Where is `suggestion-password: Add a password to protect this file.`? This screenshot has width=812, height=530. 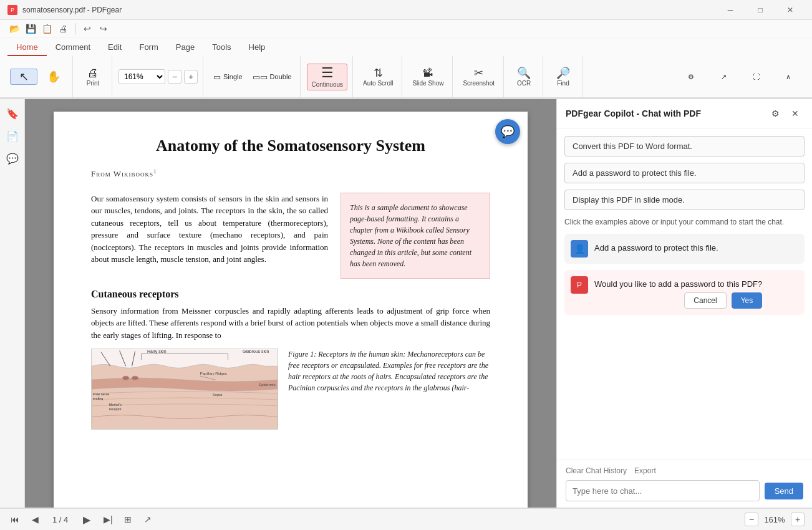 suggestion-password: Add a password to protect this file. is located at coordinates (685, 173).